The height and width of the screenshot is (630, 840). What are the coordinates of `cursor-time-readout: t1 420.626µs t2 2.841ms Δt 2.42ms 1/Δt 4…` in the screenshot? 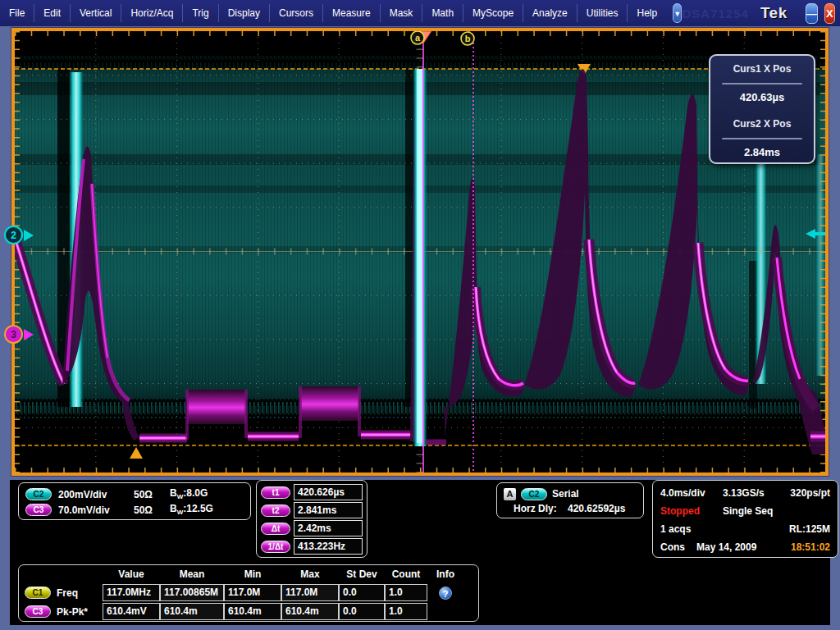 It's located at (312, 518).